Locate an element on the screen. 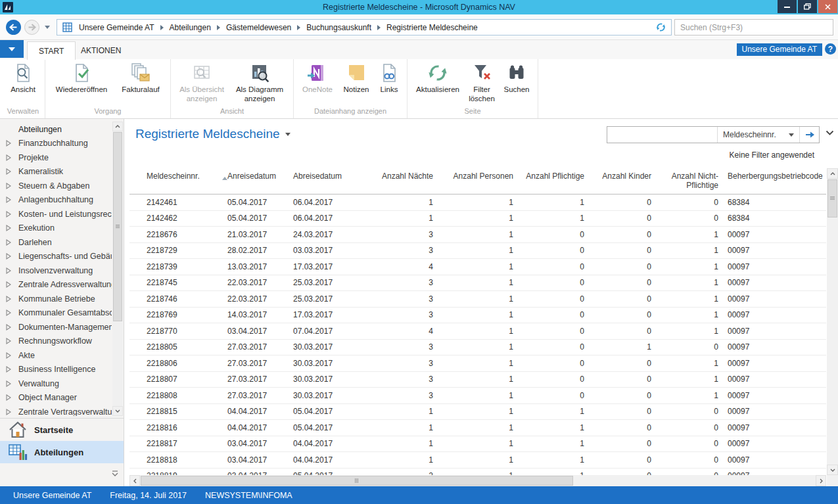 The width and height of the screenshot is (838, 504). sidebar-item: Finanzbuchhaltung is located at coordinates (56, 144).